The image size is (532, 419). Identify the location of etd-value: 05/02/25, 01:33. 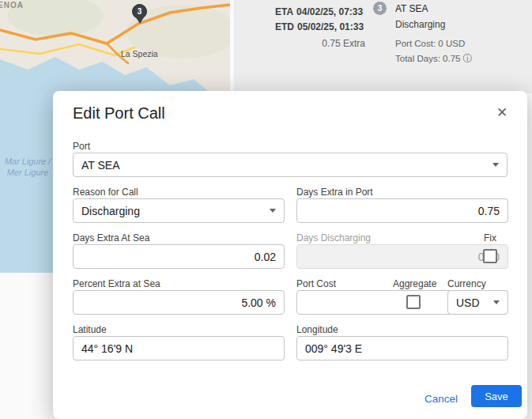
(330, 27).